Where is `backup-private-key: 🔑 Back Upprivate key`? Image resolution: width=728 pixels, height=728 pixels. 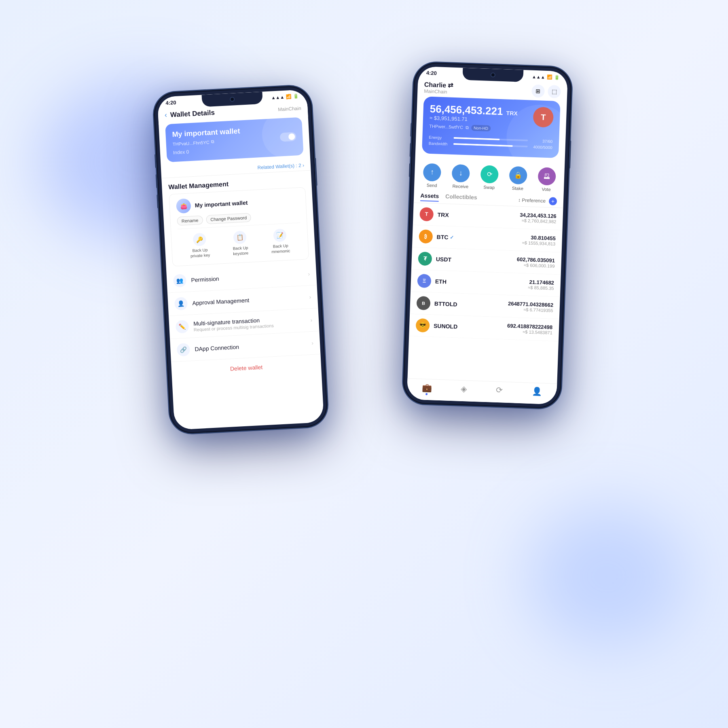 backup-private-key: 🔑 Back Upprivate key is located at coordinates (200, 245).